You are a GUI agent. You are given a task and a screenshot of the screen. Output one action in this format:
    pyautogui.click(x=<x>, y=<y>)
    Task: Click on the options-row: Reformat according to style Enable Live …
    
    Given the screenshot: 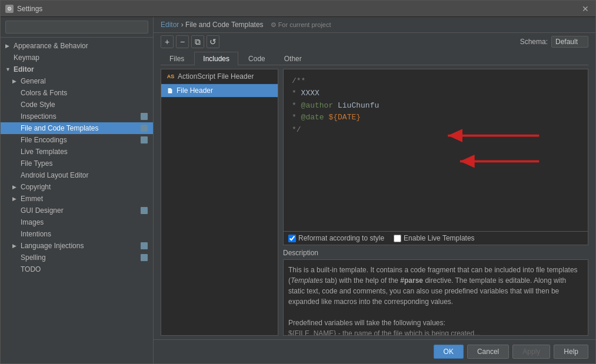 What is the action you would take?
    pyautogui.click(x=435, y=238)
    